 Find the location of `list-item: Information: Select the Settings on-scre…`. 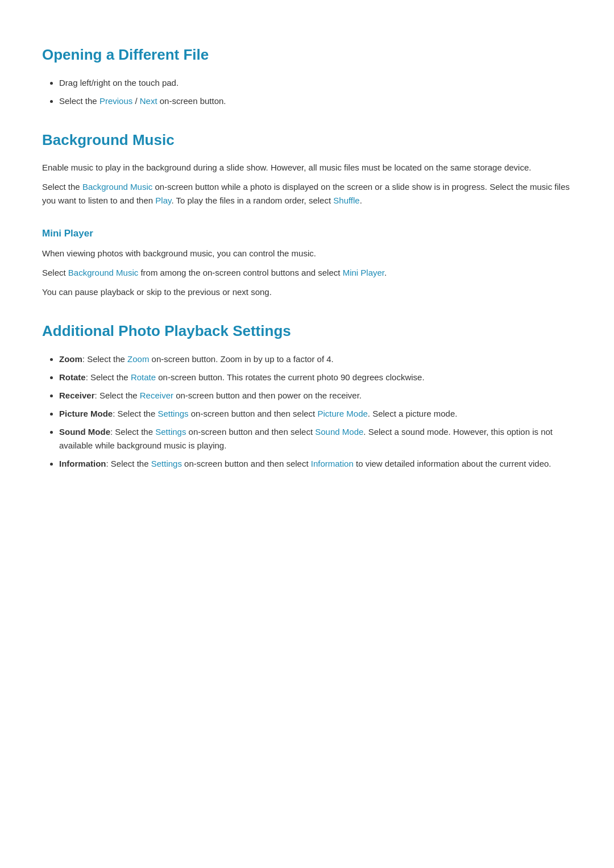

list-item: Information: Select the Settings on-scre… is located at coordinates (316, 464).